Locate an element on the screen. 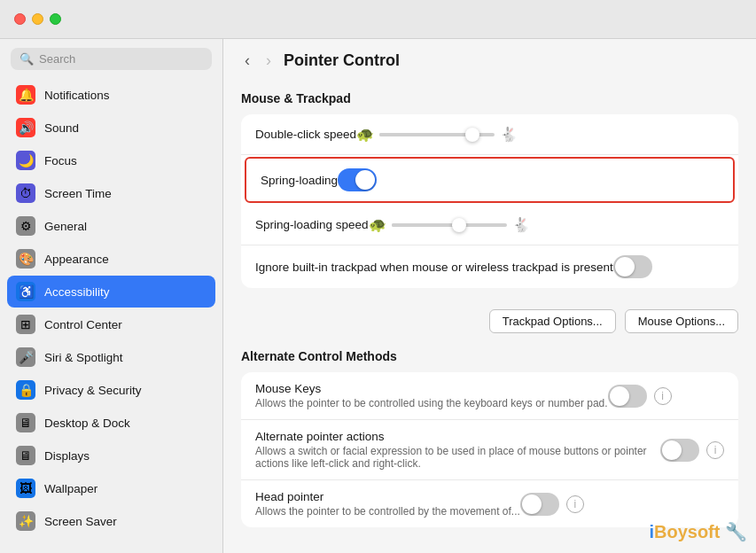  settings-row-spring-loading-speed: Spring-loading speed🐢🐇 is located at coordinates (489, 225).